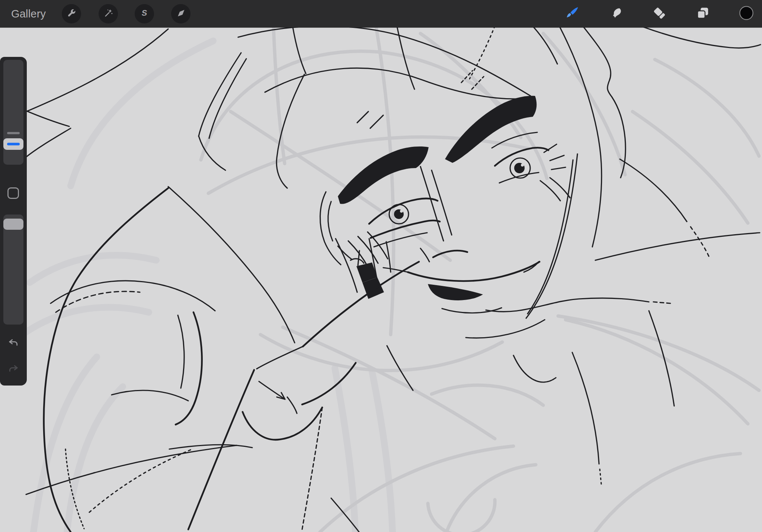 The image size is (762, 532). What do you see at coordinates (13, 221) in the screenshot?
I see `sidebar` at bounding box center [13, 221].